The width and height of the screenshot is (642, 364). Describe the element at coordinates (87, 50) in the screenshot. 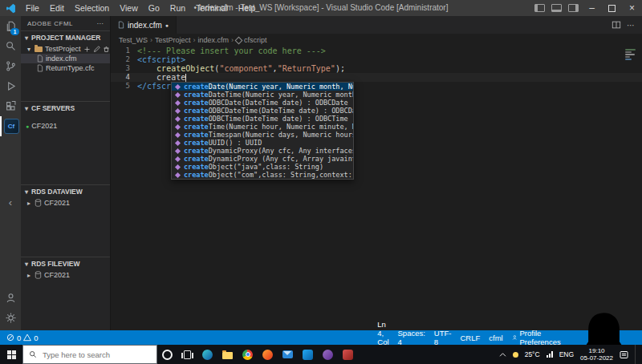

I see `new-file-icon` at that location.